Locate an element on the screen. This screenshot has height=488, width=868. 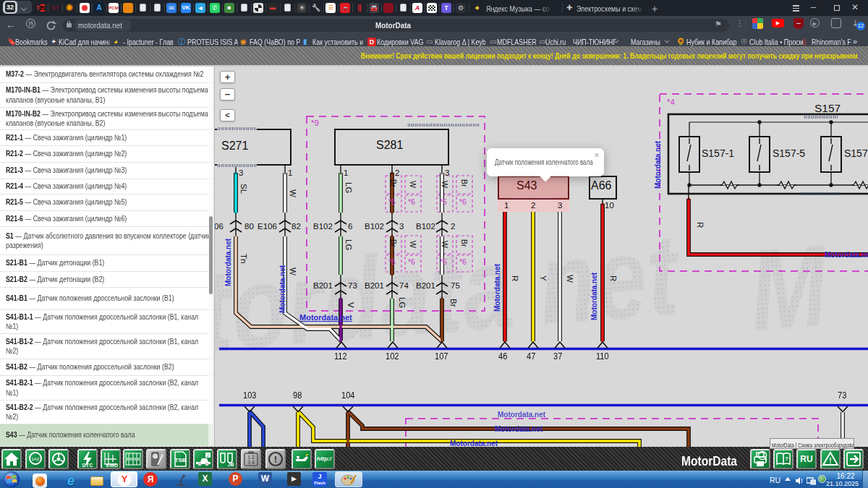
svg-text: 1AZ is located at coordinates (35, 459).